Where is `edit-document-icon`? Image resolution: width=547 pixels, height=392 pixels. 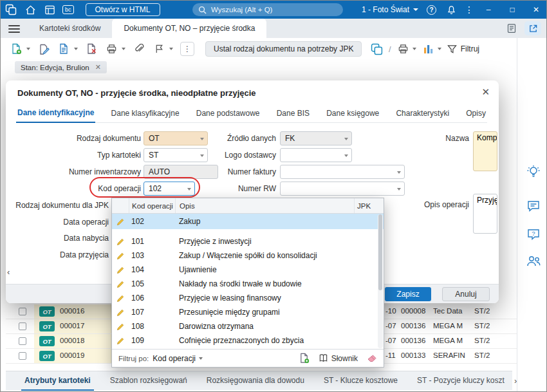 edit-document-icon is located at coordinates (44, 49).